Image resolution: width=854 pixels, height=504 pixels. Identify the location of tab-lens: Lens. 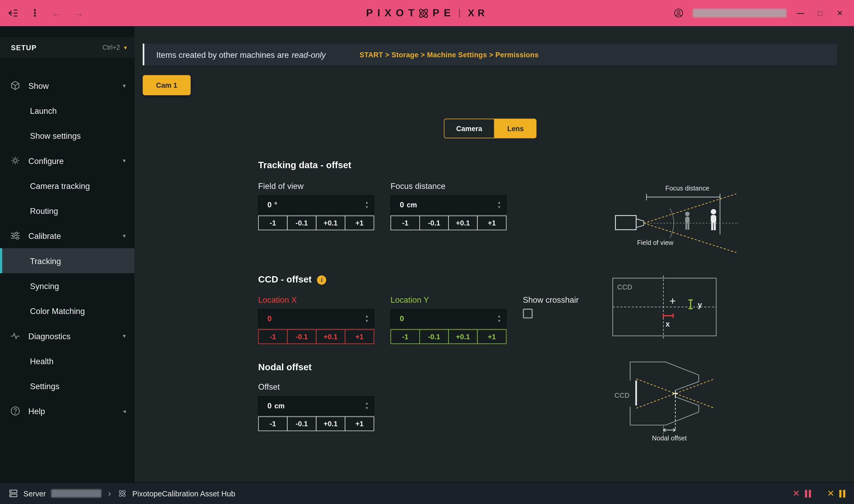
(516, 129).